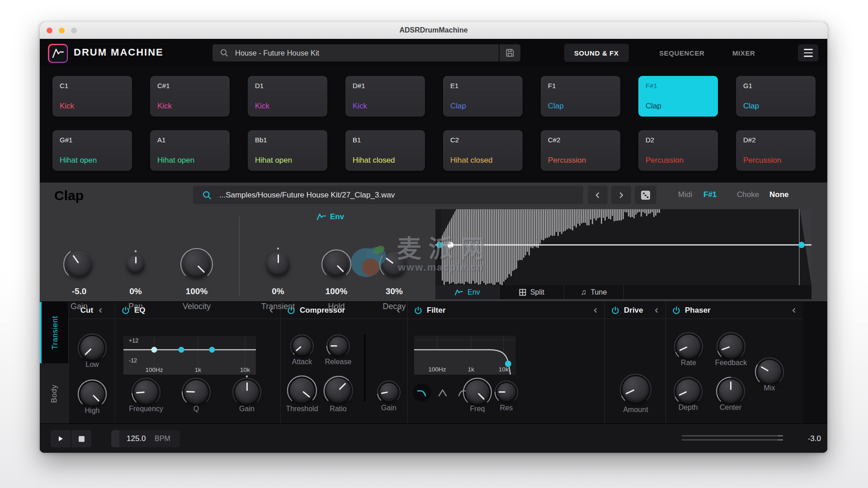 The height and width of the screenshot is (488, 868). Describe the element at coordinates (731, 391) in the screenshot. I see `knob-center` at that location.